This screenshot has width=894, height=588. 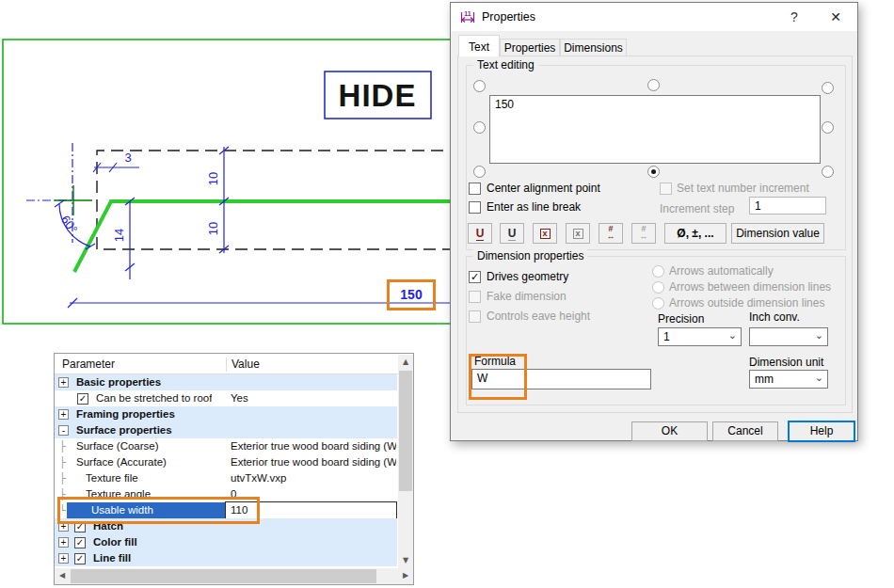 What do you see at coordinates (474, 316) in the screenshot?
I see `controls-eave-checkbox` at bounding box center [474, 316].